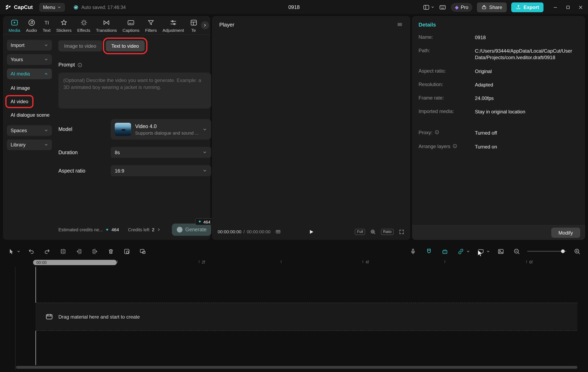 This screenshot has height=372, width=588. I want to click on autosave-status: Auto saved: 17:46:34, so click(100, 7).